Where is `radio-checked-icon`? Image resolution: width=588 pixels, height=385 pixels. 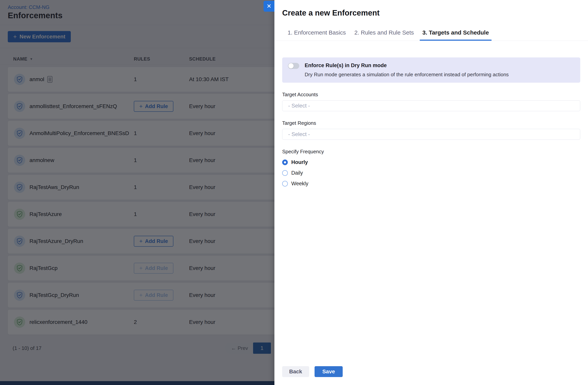 radio-checked-icon is located at coordinates (285, 162).